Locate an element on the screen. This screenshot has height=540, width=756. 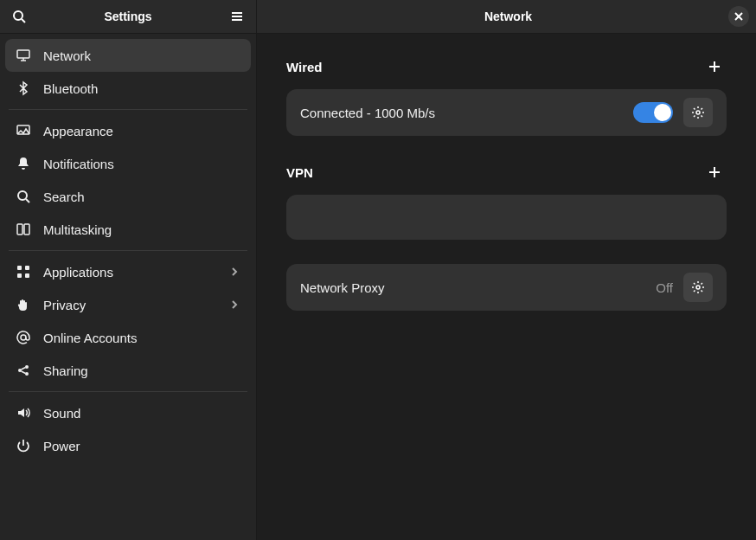
sidebar-item-label: Multitasking is located at coordinates (142, 230).